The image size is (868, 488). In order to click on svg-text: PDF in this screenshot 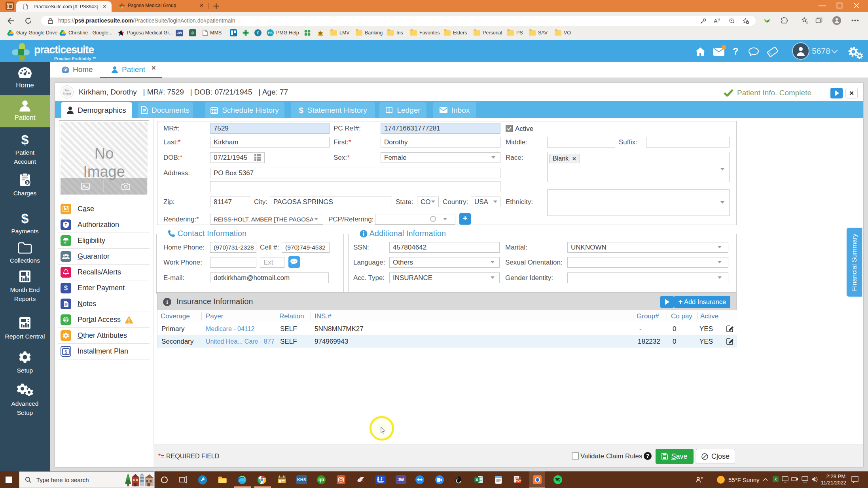, I will do `click(518, 481)`.